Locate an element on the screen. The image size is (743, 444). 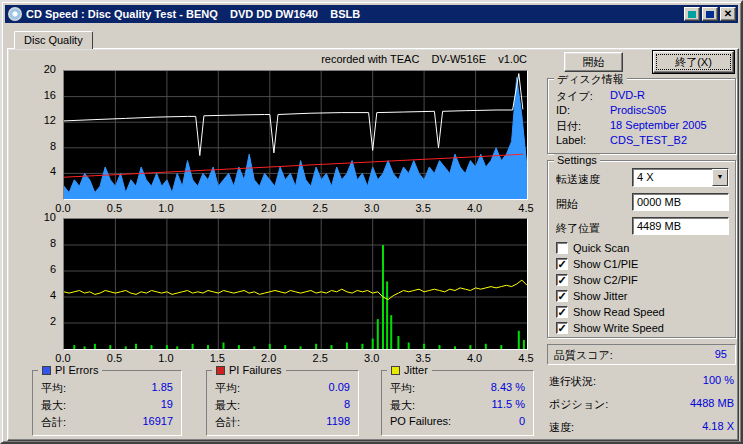
maximize-button is located at coordinates (710, 14).